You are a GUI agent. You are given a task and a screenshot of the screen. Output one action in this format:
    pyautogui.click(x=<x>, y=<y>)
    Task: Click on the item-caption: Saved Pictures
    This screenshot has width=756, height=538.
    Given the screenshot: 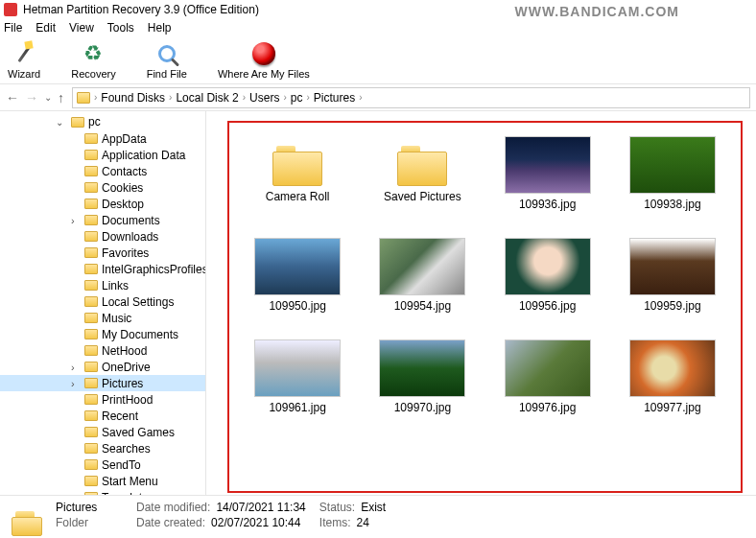 What is the action you would take?
    pyautogui.click(x=422, y=197)
    